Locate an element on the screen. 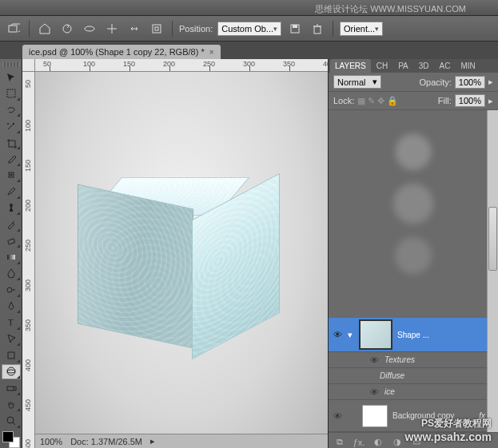 This screenshot has height=448, width=498. layer-mask-icon: ◐ is located at coordinates (378, 442).